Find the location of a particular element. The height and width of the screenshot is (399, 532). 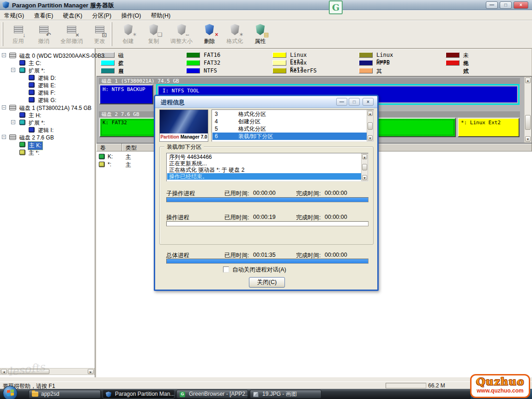

undo-all-icon: × is located at coordinates (72, 30).